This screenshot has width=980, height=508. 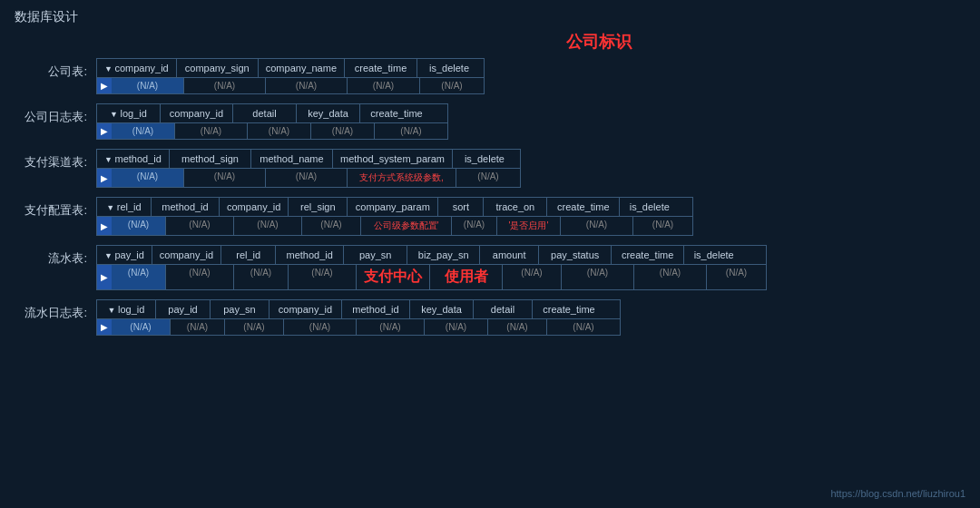 What do you see at coordinates (432, 268) in the screenshot?
I see `flow-table: ▼ pay_idcompany_idrel_idmethod_idpay_snb…` at bounding box center [432, 268].